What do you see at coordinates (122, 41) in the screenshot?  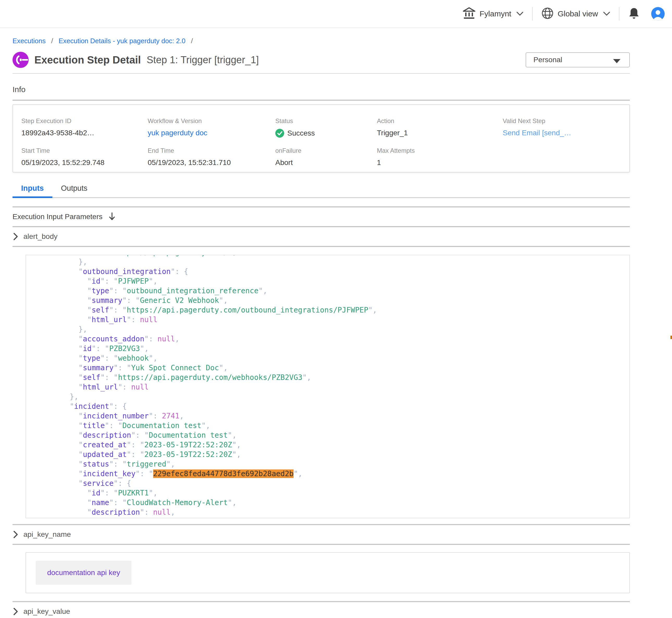 I see `breadcrumb-execution-details-link: Execution Details - yuk pagerduty doc: 2…` at bounding box center [122, 41].